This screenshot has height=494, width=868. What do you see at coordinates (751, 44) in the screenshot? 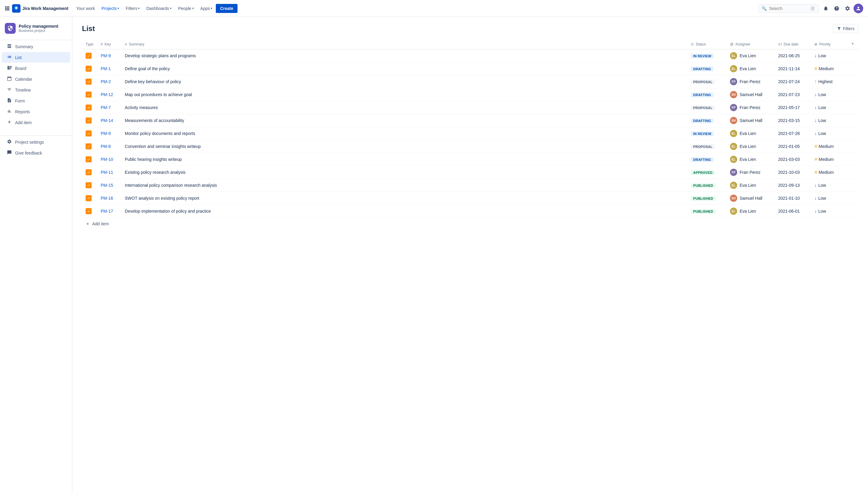
I see `col-header-assignee: @ Assignee` at bounding box center [751, 44].